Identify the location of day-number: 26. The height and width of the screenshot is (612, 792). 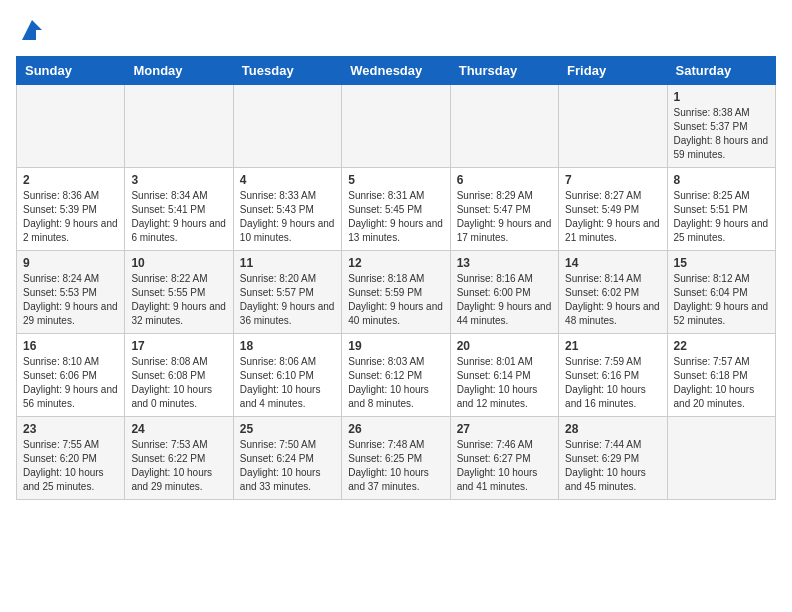
(396, 429).